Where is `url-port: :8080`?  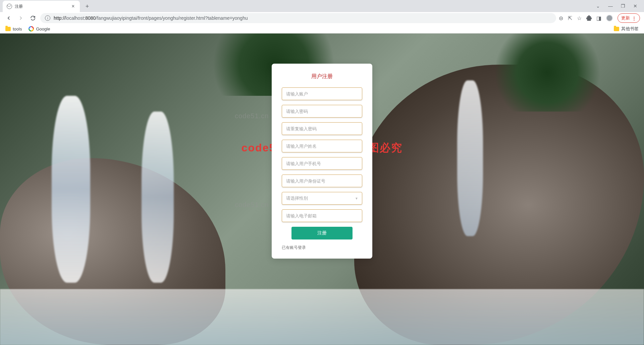
url-port: :8080 is located at coordinates (90, 18).